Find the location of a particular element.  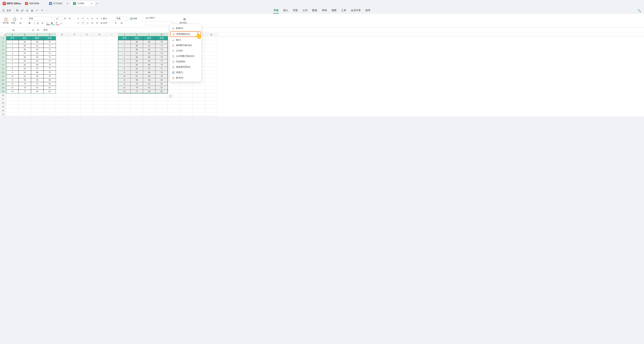

cell: 79 is located at coordinates (50, 76).